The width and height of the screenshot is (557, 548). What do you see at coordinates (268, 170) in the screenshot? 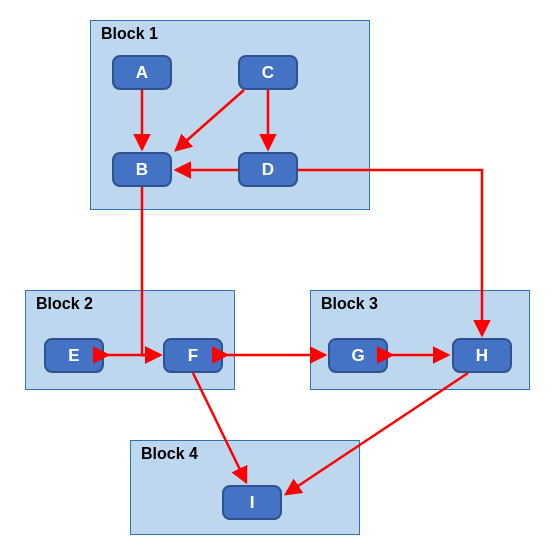
I see `node-D-label: D` at bounding box center [268, 170].